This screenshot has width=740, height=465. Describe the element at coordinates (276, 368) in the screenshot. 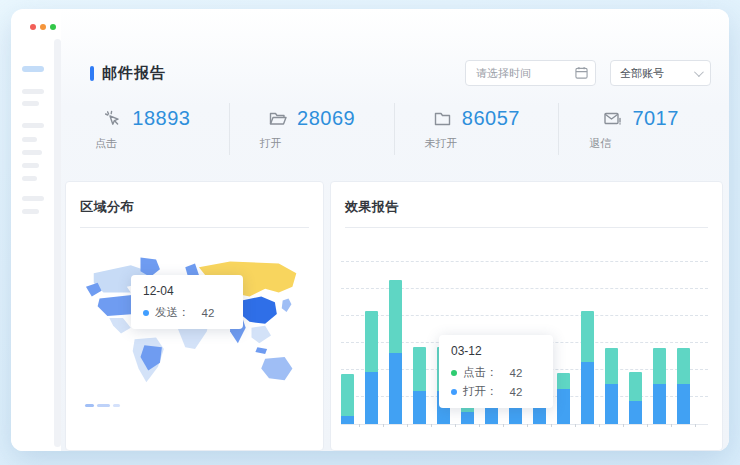

I see `map-region-australia` at that location.